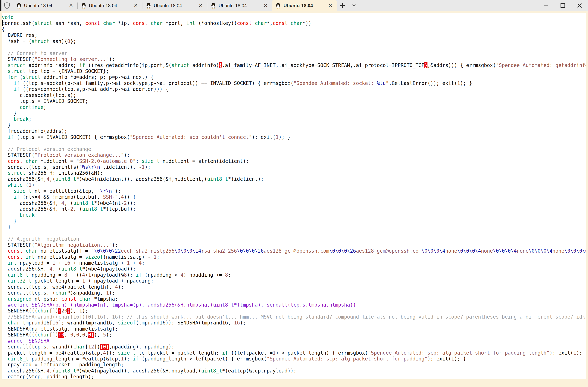 This screenshot has height=387, width=588. Describe the element at coordinates (52, 179) in the screenshot. I see `code-segment: ,(` at that location.